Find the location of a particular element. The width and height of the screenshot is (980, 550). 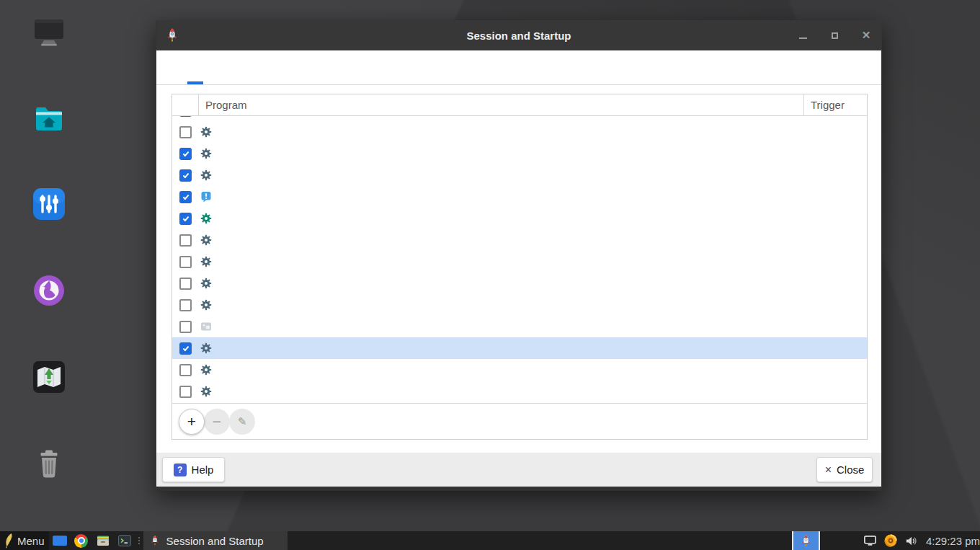

tab-bar is located at coordinates (519, 68).